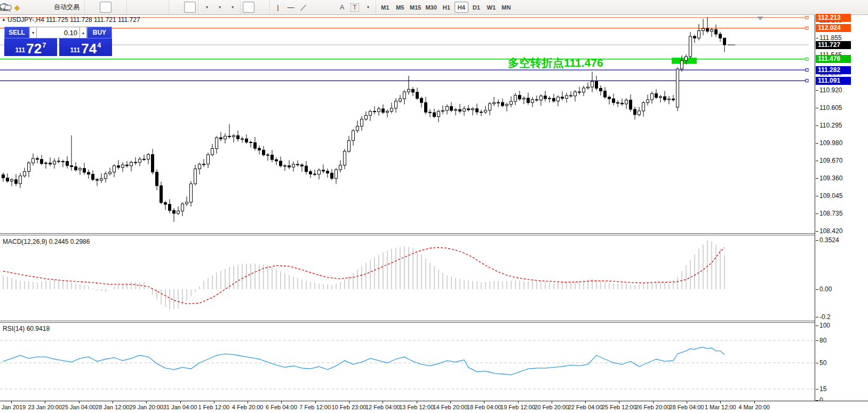  What do you see at coordinates (329, 7) in the screenshot?
I see `fibonacci-button: F` at bounding box center [329, 7].